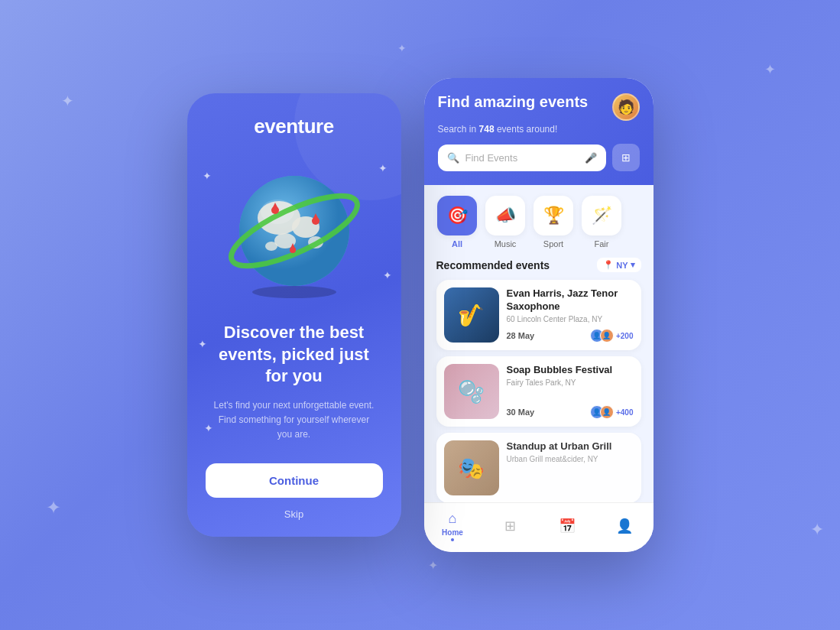 This screenshot has height=630, width=840. I want to click on bg-sparkle-5: ✦, so click(770, 70).